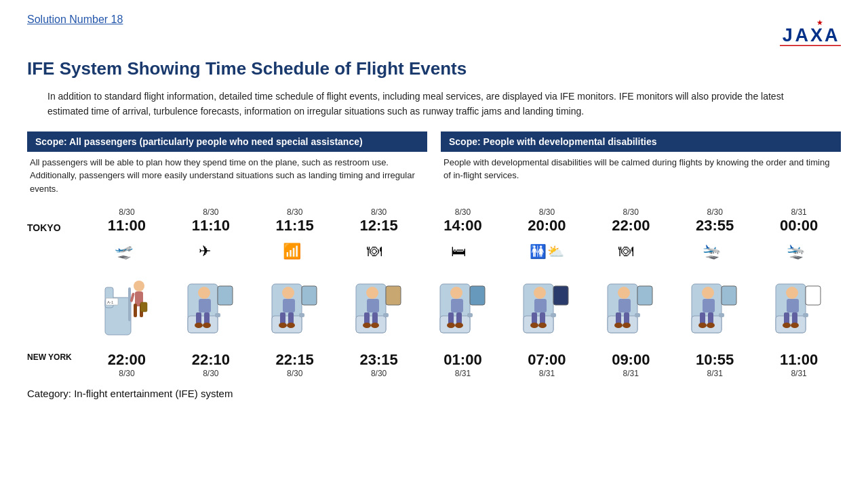 This screenshot has height=488, width=868. Describe the element at coordinates (715, 251) in the screenshot. I see `land-icon: 🛬` at that location.